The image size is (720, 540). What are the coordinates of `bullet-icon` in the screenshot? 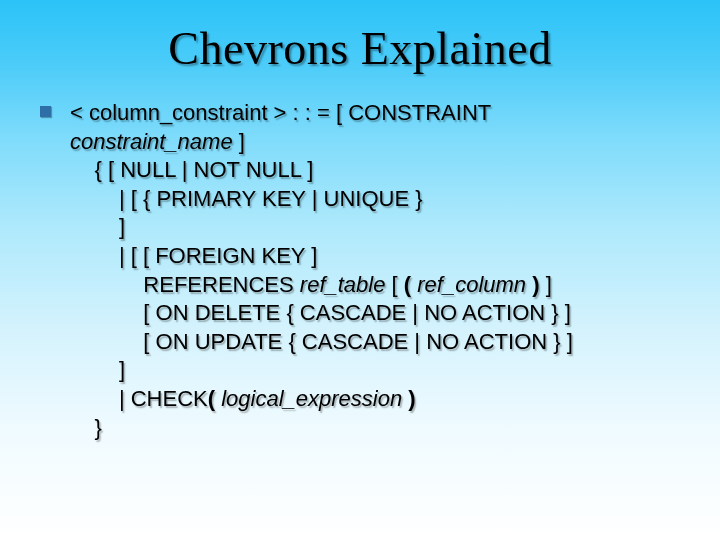 It's located at (46, 112).